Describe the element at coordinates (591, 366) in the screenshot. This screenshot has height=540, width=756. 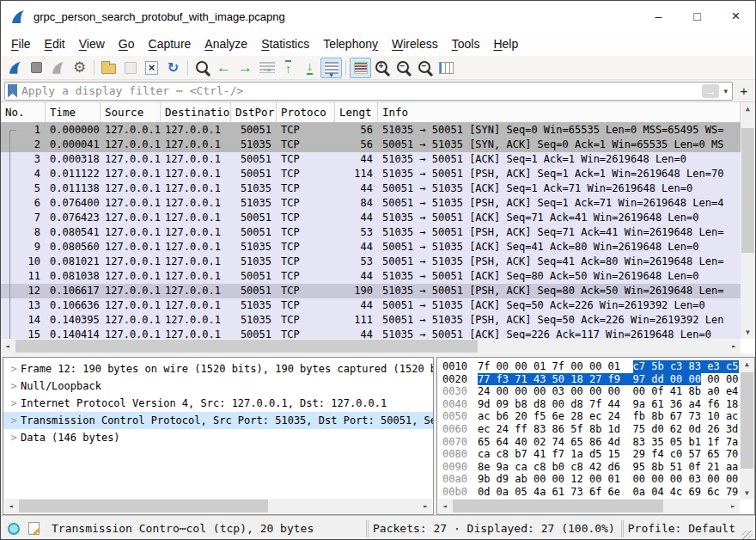
I see `hex-row: 00107f 00 00 01 7f 00 00 01 c7 5b c3 83 …` at that location.